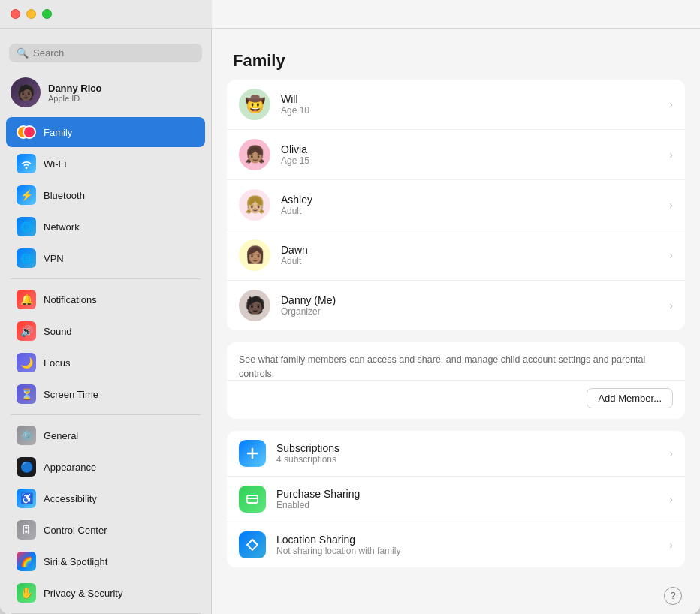  I want to click on search-input, so click(114, 53).